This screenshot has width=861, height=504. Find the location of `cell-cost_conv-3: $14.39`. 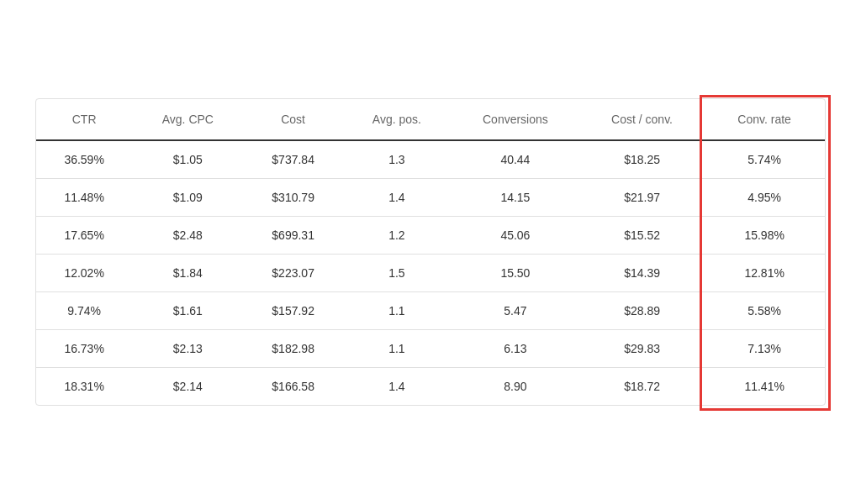

cell-cost_conv-3: $14.39 is located at coordinates (642, 274).